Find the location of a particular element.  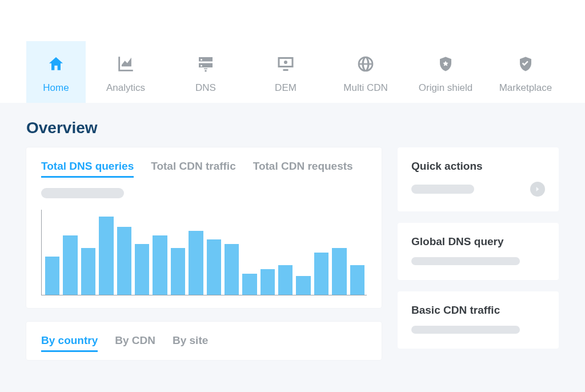

geo-card: By country By CDN By site is located at coordinates (204, 341).